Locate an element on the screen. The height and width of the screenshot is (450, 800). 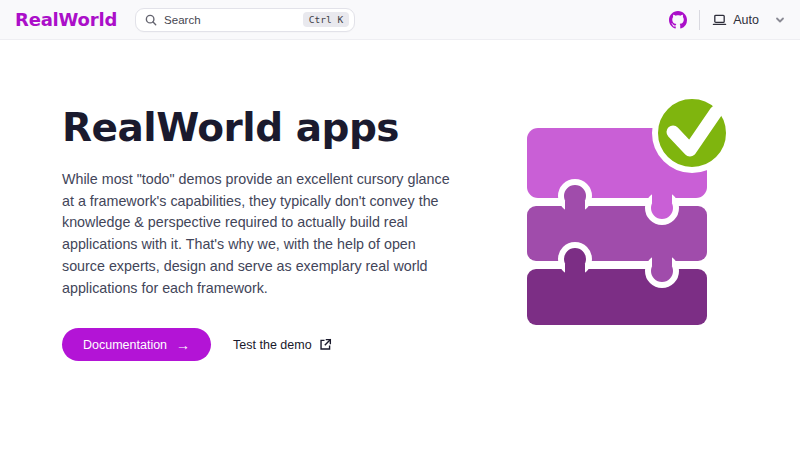
hero-actions: Documentation → Test the demo is located at coordinates (431, 344).